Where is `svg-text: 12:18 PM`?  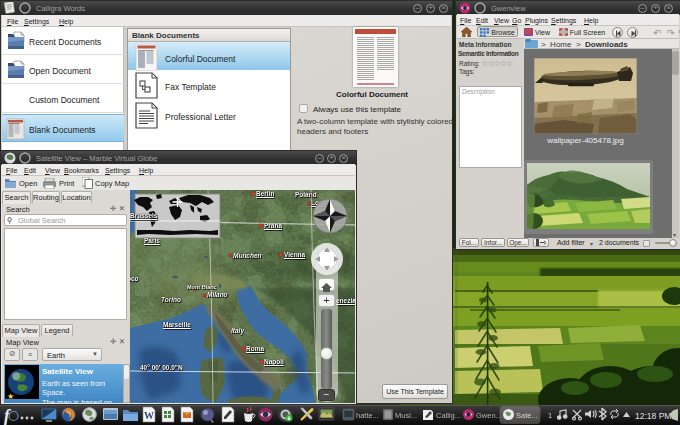 svg-text: 12:18 PM is located at coordinates (653, 416).